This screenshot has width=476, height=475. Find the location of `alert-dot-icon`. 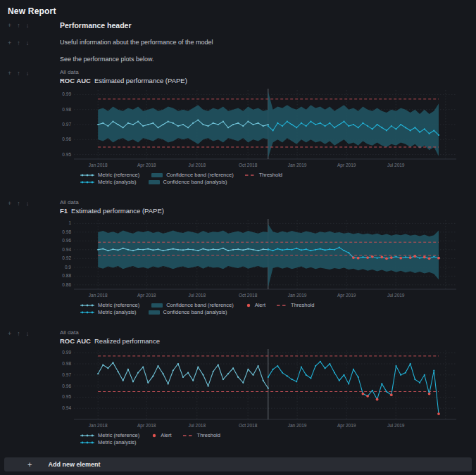

alert-dot-icon is located at coordinates (154, 436).